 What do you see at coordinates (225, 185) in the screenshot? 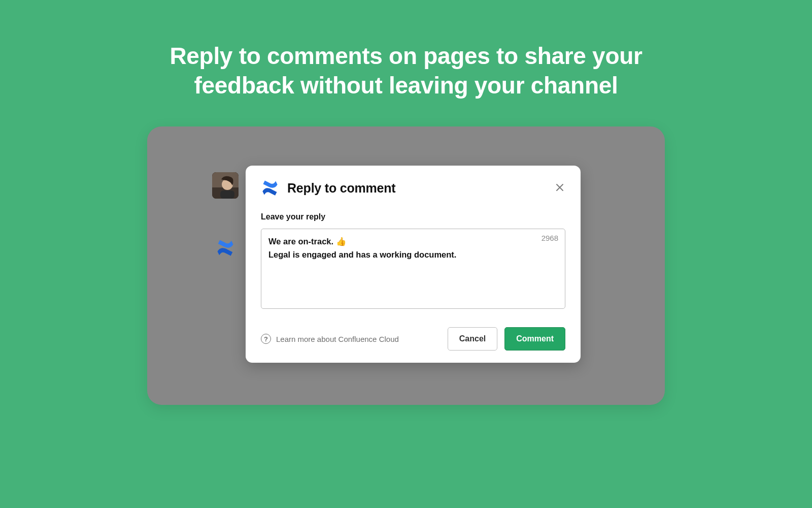
I see `avatar` at bounding box center [225, 185].